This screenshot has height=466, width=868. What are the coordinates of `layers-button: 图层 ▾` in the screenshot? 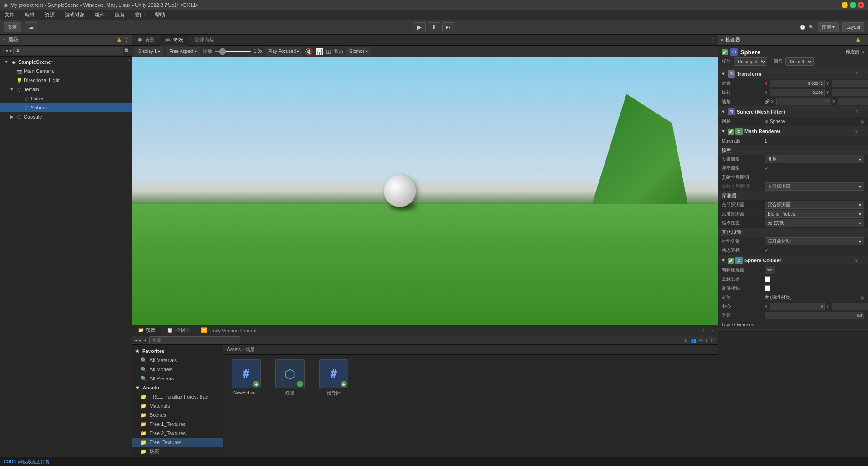 It's located at (828, 27).